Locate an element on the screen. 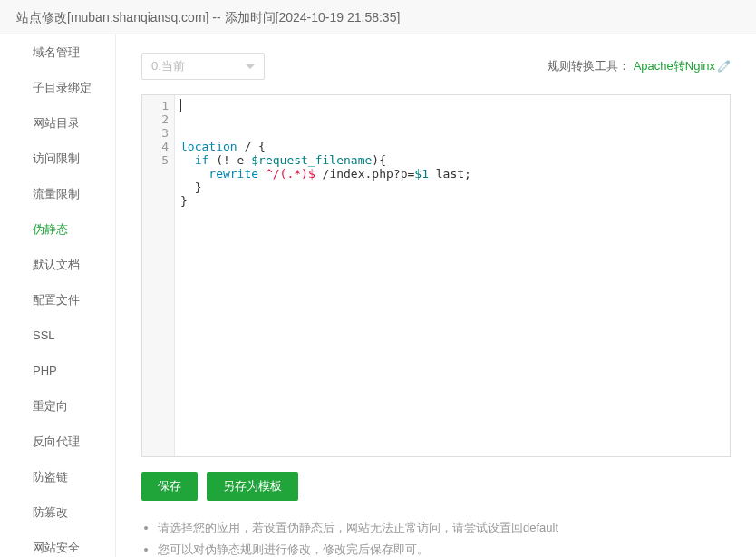 Image resolution: width=756 pixels, height=557 pixels. sidebar-item-10: 重定向 is located at coordinates (58, 406).